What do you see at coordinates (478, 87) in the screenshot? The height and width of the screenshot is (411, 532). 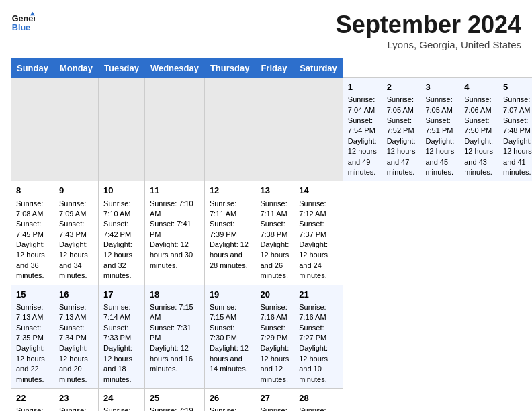 I see `day-number: 4` at bounding box center [478, 87].